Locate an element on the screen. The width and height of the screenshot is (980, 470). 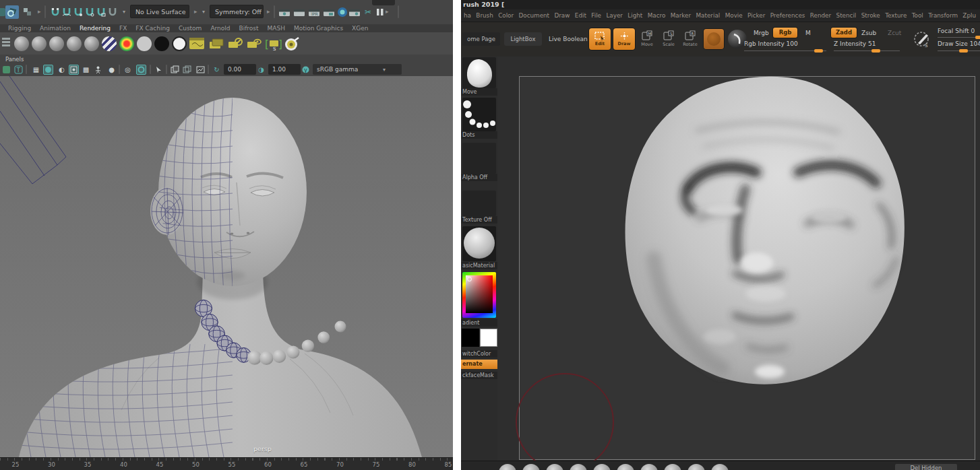
focal-shift-slider is located at coordinates (958, 38).